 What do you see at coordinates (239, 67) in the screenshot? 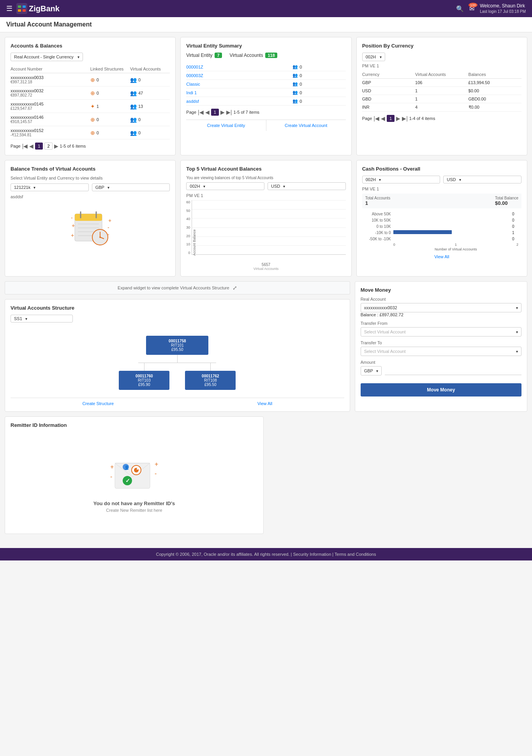
I see `ve-link-1: 000001Z` at bounding box center [239, 67].